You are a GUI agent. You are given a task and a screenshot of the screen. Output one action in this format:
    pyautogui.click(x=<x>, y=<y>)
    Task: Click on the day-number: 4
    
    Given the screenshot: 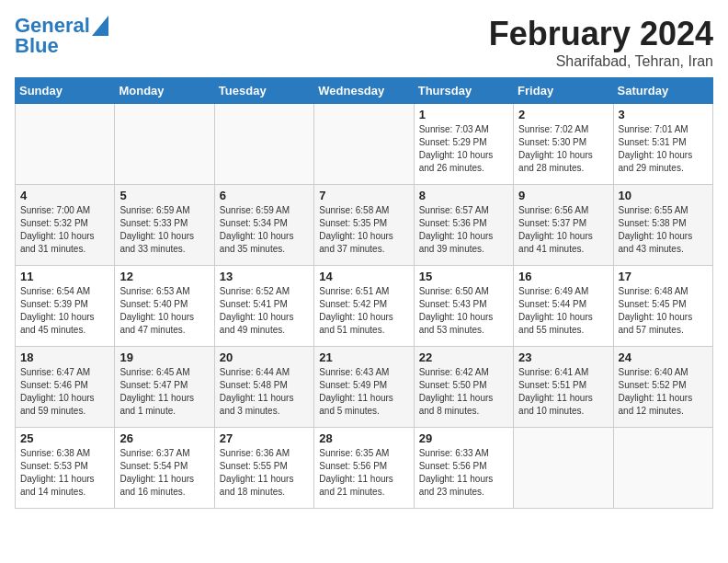 What is the action you would take?
    pyautogui.click(x=64, y=195)
    